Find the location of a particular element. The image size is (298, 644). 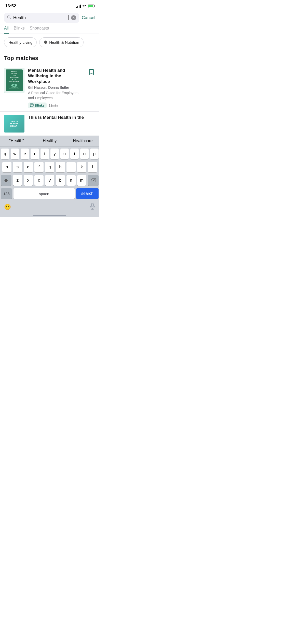

key-a: a is located at coordinates (7, 167).